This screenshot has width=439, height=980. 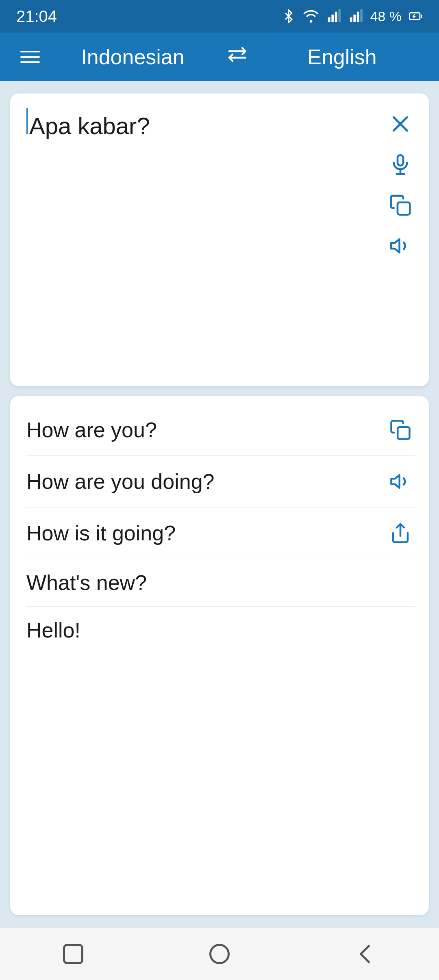 What do you see at coordinates (54, 630) in the screenshot?
I see `translation-text: Hello!` at bounding box center [54, 630].